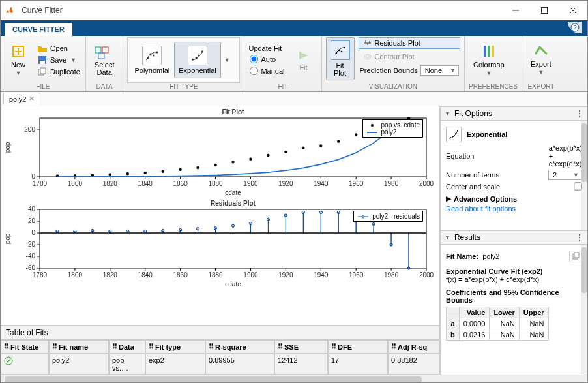  I want to click on col-data: ⠿Data, so click(127, 347).